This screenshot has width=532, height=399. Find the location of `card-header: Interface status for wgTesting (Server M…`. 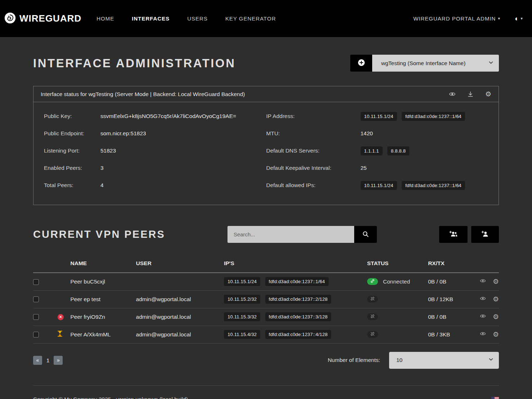

card-header: Interface status for wgTesting (Server M… is located at coordinates (266, 94).